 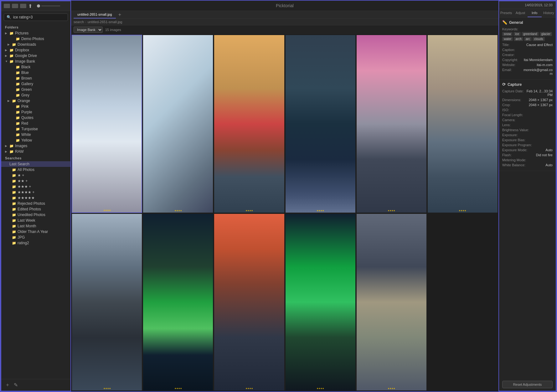 I want to click on filmstrip-thumb-6: ★★★★, so click(x=463, y=124).